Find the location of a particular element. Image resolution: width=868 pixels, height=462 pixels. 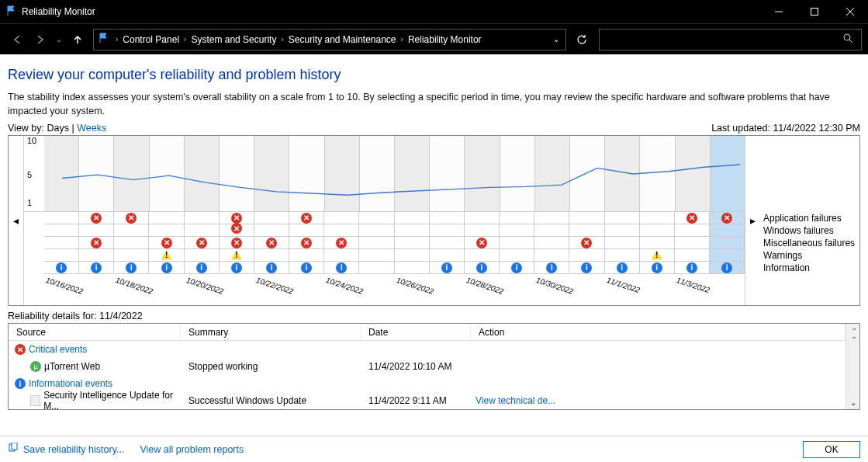

navbar: ⌄ › Control Panel › System and Security … is located at coordinates (434, 39).